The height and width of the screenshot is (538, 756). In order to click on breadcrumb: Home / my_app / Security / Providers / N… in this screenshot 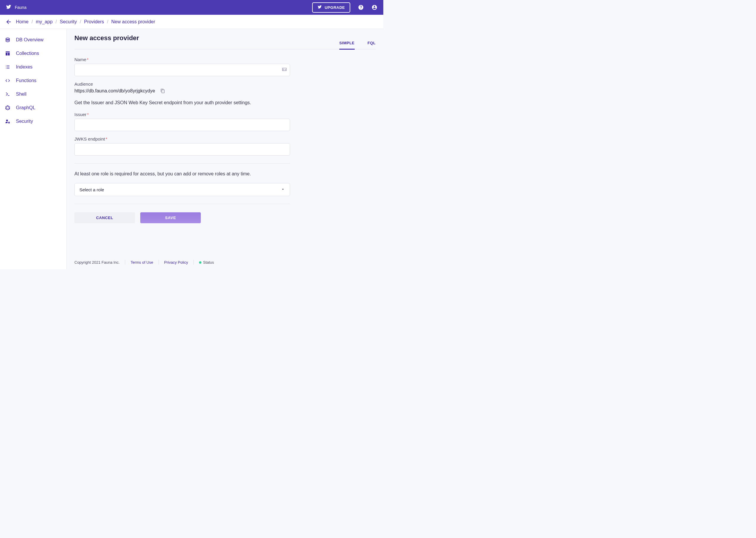, I will do `click(85, 22)`.